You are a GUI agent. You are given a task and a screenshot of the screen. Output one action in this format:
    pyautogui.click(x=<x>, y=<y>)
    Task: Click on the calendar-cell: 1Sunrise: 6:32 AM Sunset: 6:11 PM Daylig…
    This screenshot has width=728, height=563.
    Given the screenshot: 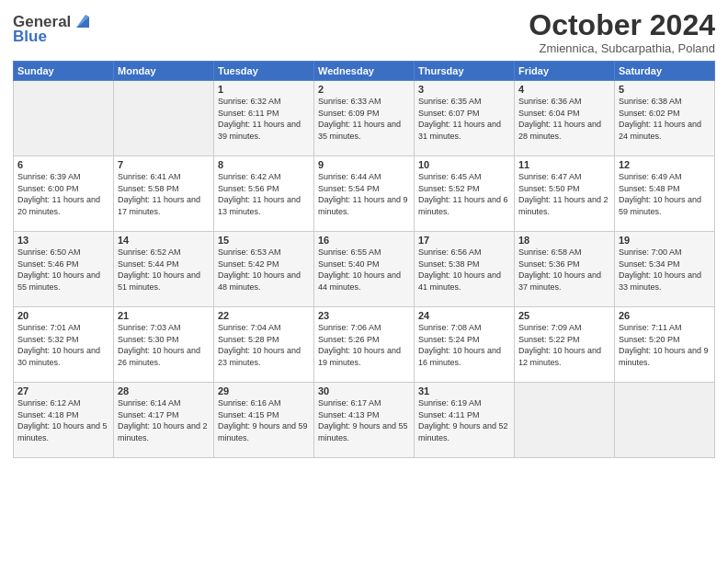 What is the action you would take?
    pyautogui.click(x=265, y=119)
    